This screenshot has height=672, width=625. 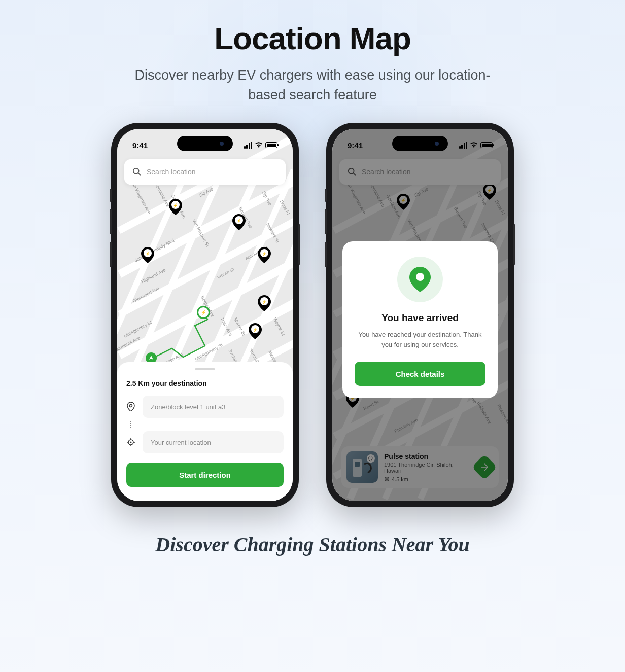 I want to click on search-input, so click(x=212, y=172).